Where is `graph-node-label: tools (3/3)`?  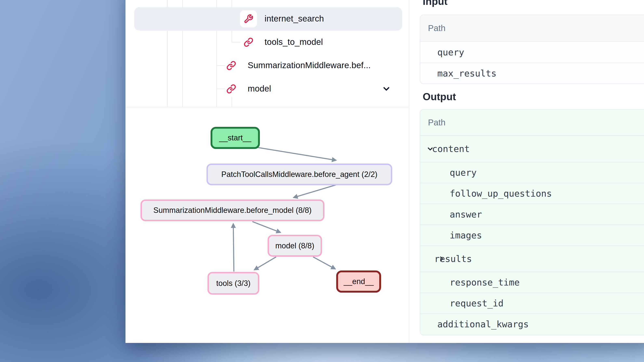
graph-node-label: tools (3/3) is located at coordinates (234, 283).